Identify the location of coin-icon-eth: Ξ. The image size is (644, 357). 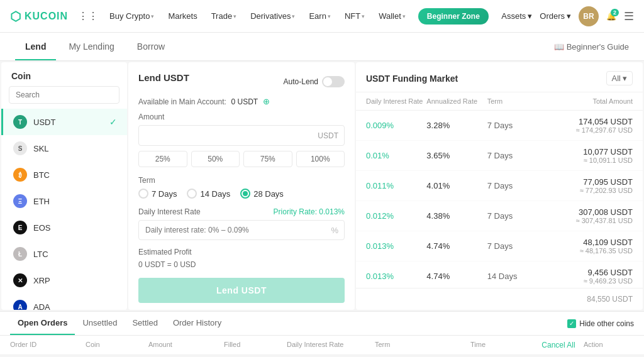
(20, 201).